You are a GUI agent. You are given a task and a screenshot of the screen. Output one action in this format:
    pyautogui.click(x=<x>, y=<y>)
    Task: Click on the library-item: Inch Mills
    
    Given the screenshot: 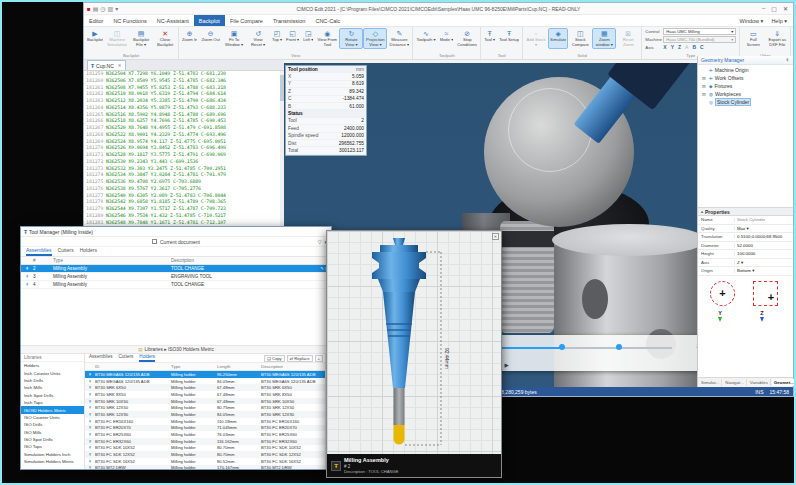 What is the action you would take?
    pyautogui.click(x=52, y=388)
    